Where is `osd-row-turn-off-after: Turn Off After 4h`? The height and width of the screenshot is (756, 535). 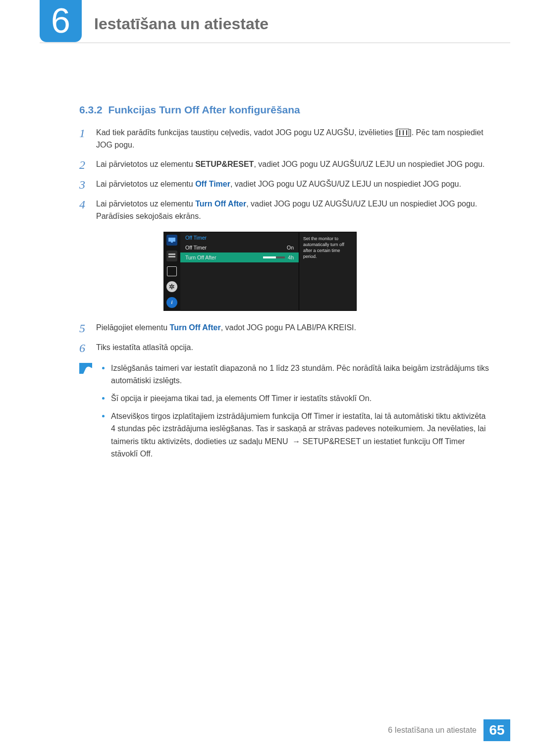
osd-row-turn-off-after: Turn Off After 4h is located at coordinates (240, 257).